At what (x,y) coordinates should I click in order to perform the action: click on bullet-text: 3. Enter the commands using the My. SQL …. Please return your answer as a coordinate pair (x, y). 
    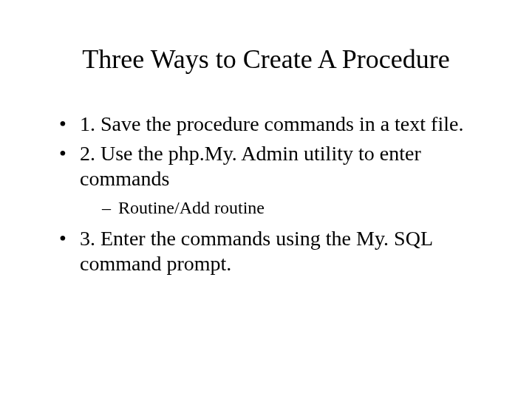
    Looking at the image, I should click on (256, 251).